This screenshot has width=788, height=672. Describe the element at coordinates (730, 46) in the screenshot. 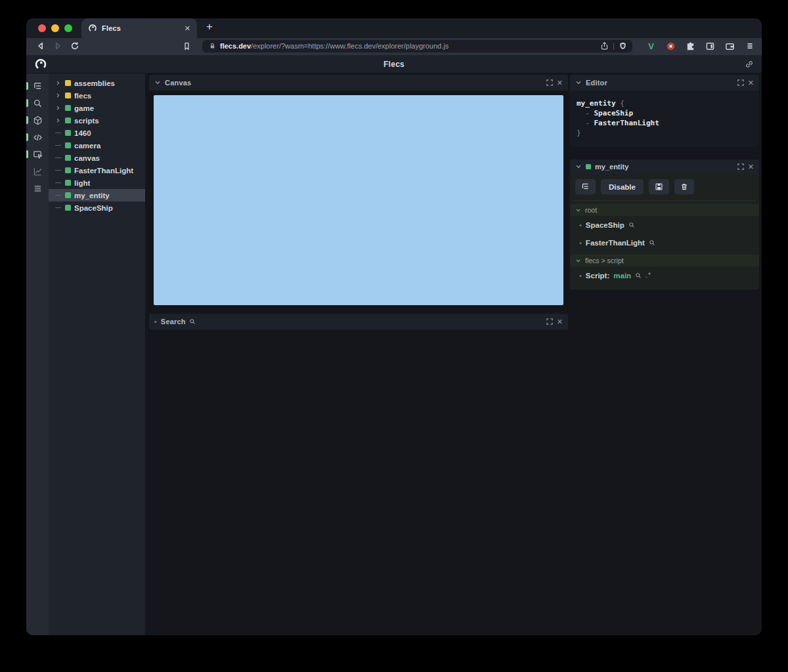

I see `wallet-icon` at that location.